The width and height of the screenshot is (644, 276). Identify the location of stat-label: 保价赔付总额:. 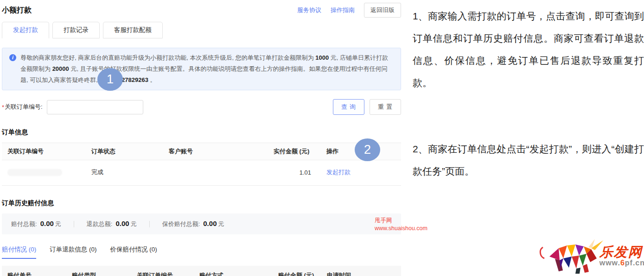
(181, 224).